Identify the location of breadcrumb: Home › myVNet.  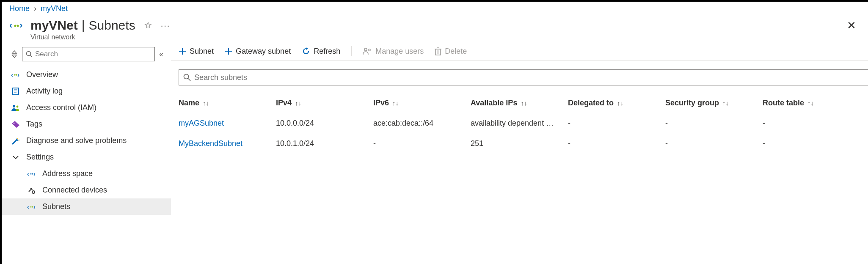
(435, 8).